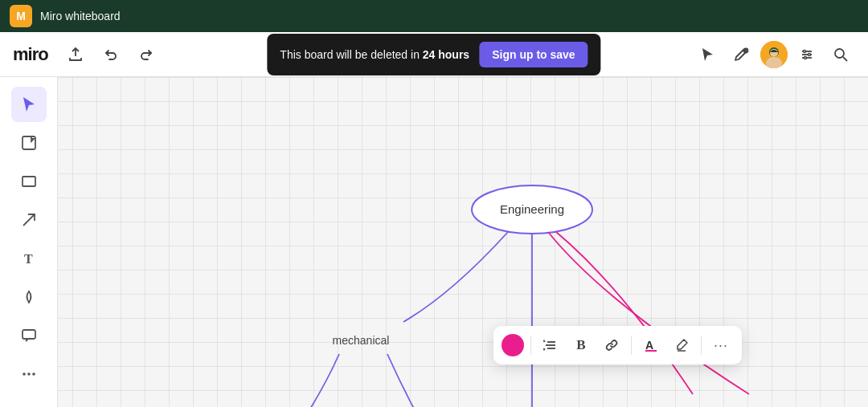 Image resolution: width=868 pixels, height=407 pixels. What do you see at coordinates (446, 55) in the screenshot?
I see `notification-highlight: 24 hours` at bounding box center [446, 55].